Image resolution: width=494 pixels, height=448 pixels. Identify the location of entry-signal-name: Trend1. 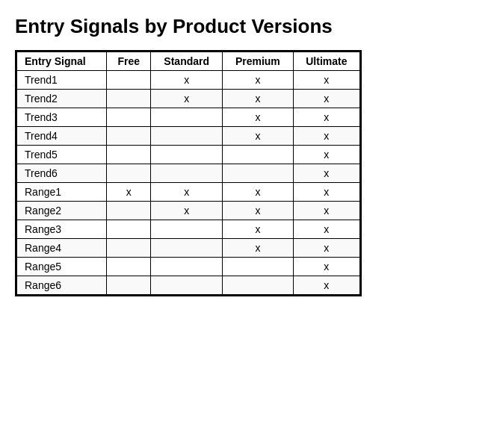
(62, 81).